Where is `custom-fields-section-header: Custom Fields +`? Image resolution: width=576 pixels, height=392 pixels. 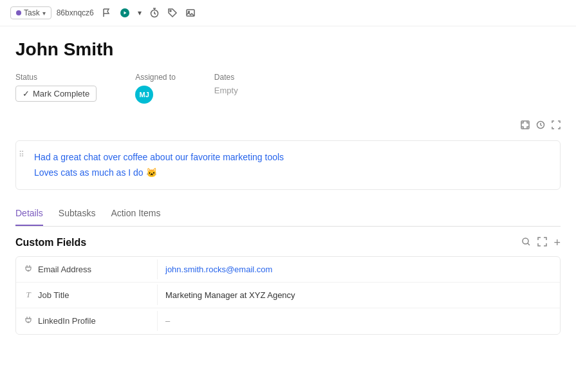
custom-fields-section-header: Custom Fields + is located at coordinates (288, 241).